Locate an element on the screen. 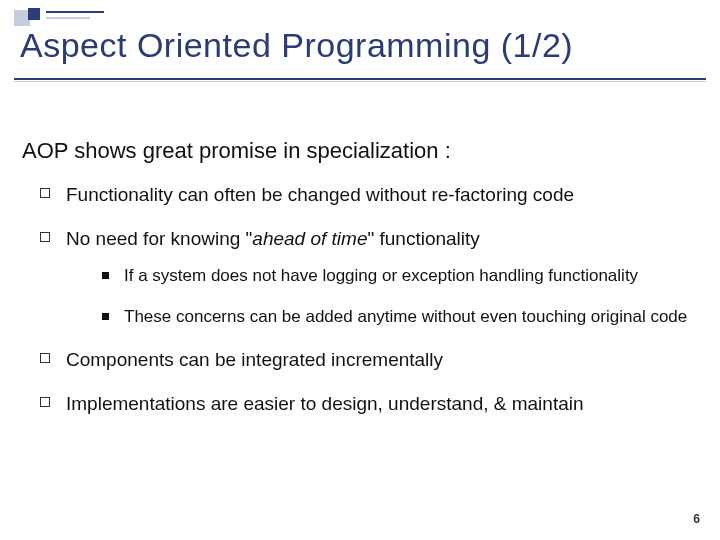  sub-bullet-item: If a system does not have logging or exc… is located at coordinates (400, 276).